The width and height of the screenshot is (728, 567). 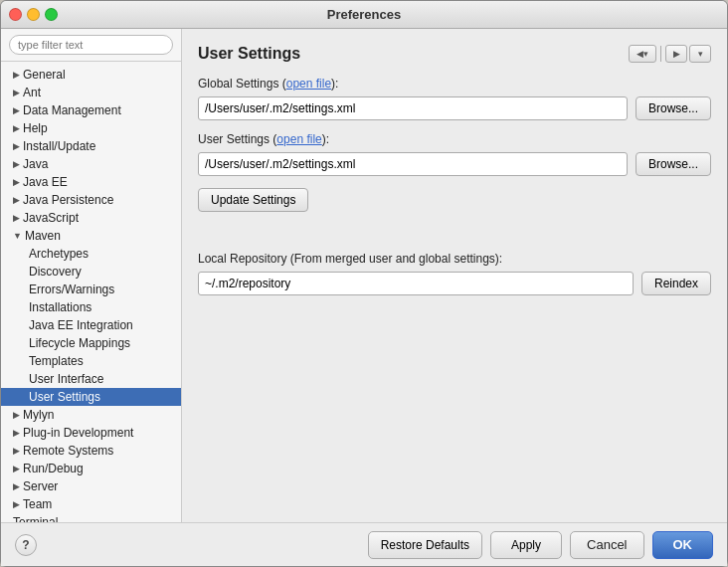 I want to click on local-repo-input, so click(x=416, y=284).